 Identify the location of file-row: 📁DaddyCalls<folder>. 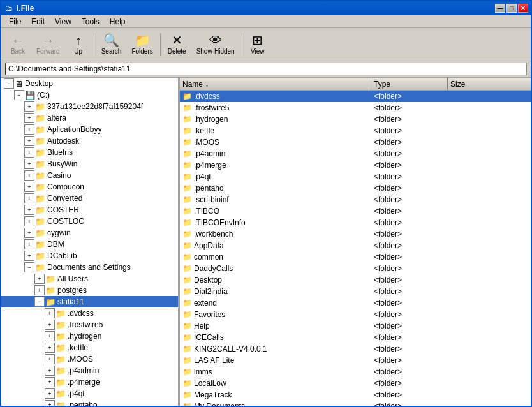
(355, 269).